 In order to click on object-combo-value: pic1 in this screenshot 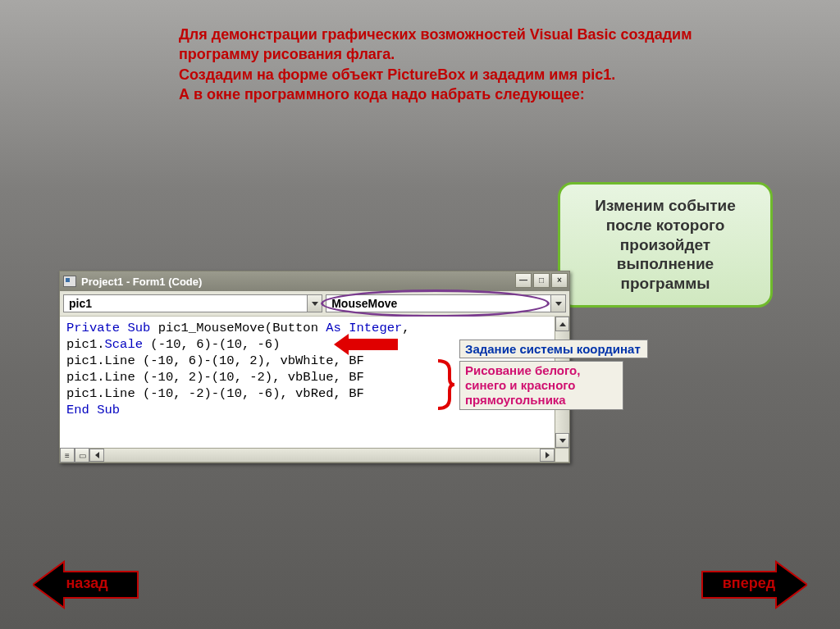, I will do `click(80, 303)`.